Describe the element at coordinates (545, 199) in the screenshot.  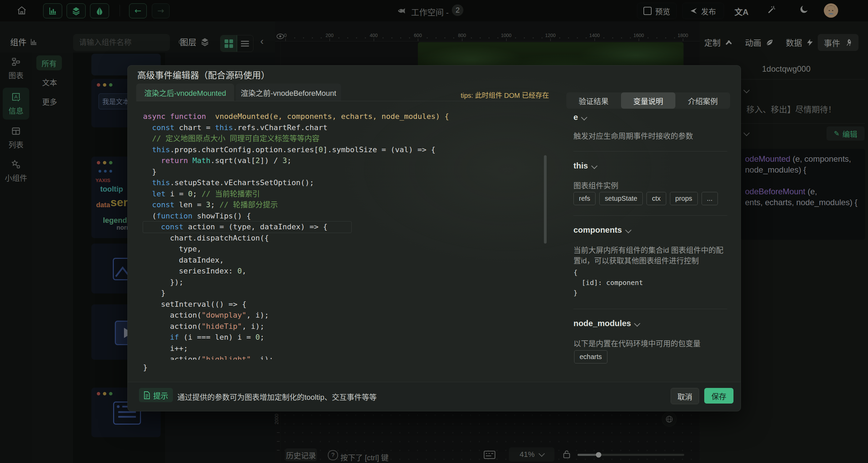
I see `editor-scrollbar` at that location.